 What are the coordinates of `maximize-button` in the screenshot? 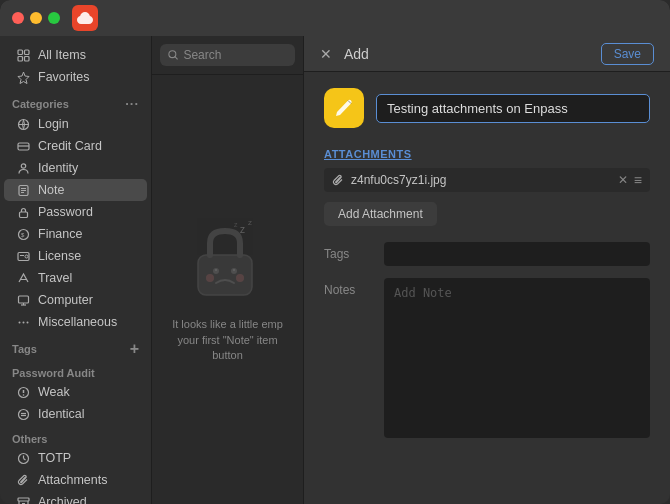 It's located at (54, 18).